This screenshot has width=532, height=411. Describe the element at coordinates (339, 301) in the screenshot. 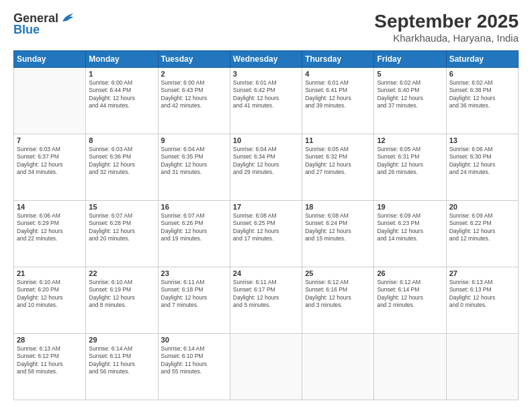

I see `calendar-day-cell: 25Sunrise: 6:12 AM Sunset: 6:16 PM Dayli…` at that location.